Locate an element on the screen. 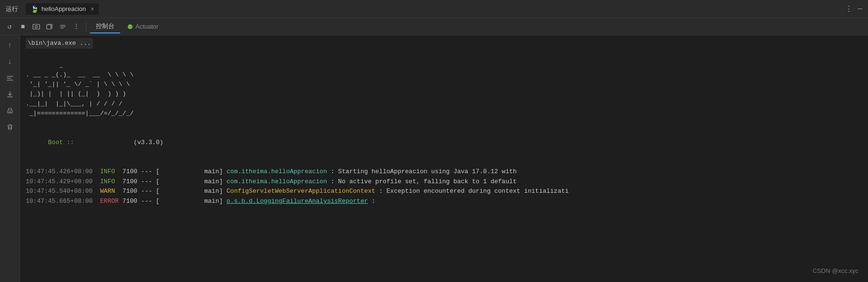 Image resolution: width=868 pixels, height=282 pixels. refresh-button: ↺ is located at coordinates (10, 27).